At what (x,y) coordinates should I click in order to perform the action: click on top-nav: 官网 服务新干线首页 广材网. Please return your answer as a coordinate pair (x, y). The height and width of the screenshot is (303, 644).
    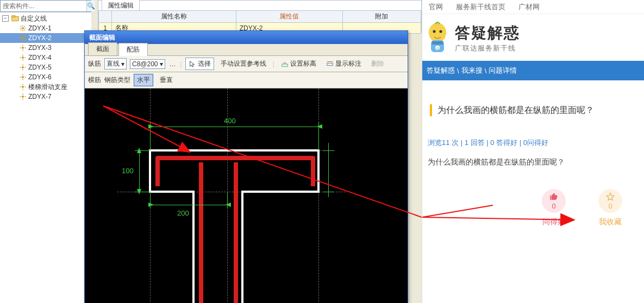
    Looking at the image, I should click on (533, 7).